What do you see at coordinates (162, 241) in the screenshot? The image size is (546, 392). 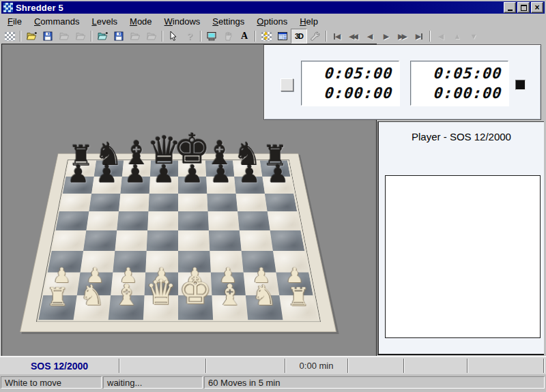 I see `square-d4` at bounding box center [162, 241].